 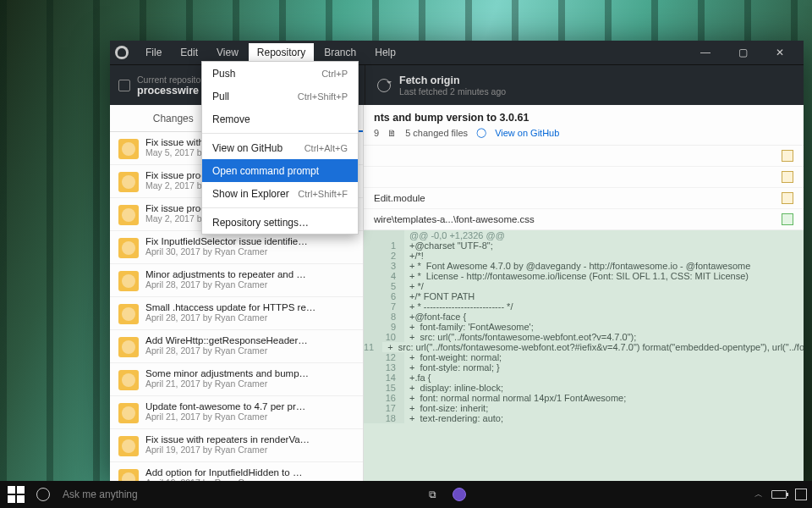 What do you see at coordinates (453, 91) in the screenshot?
I see `fetch-subtitle: Last fetched 2 minutes ago` at bounding box center [453, 91].